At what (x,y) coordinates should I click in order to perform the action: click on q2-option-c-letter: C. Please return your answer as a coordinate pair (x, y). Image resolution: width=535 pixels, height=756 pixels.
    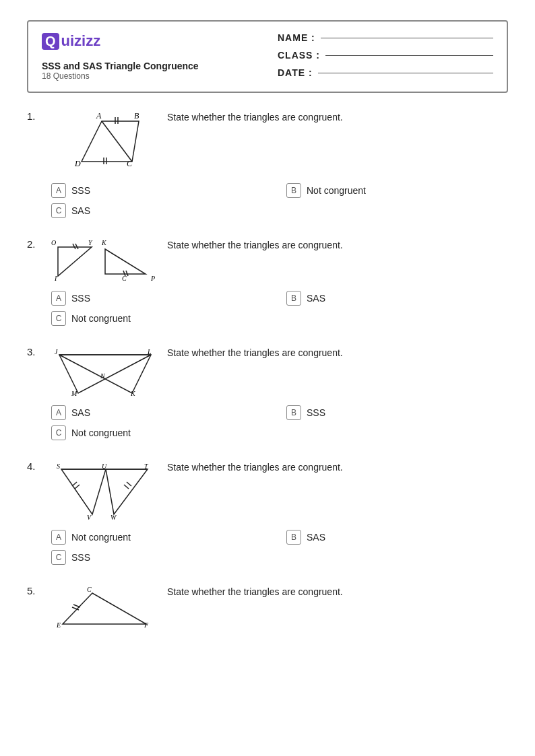
    Looking at the image, I should click on (59, 318).